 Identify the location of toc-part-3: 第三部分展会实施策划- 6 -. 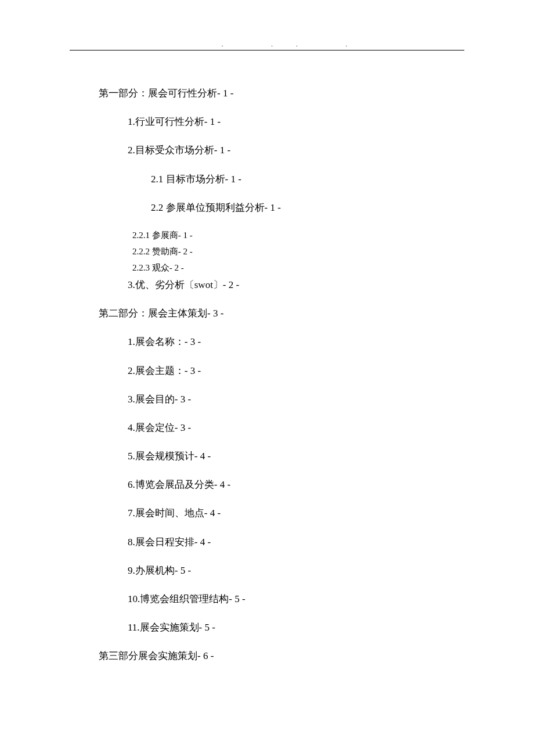
(282, 656).